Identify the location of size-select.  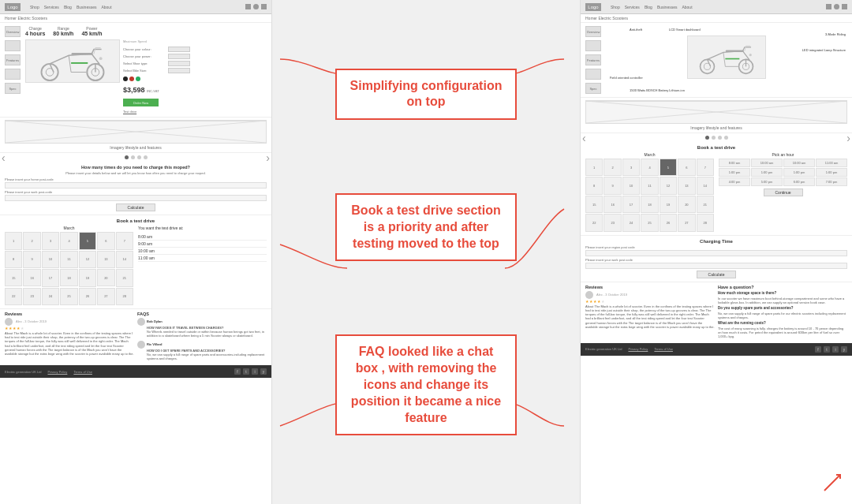
(179, 71).